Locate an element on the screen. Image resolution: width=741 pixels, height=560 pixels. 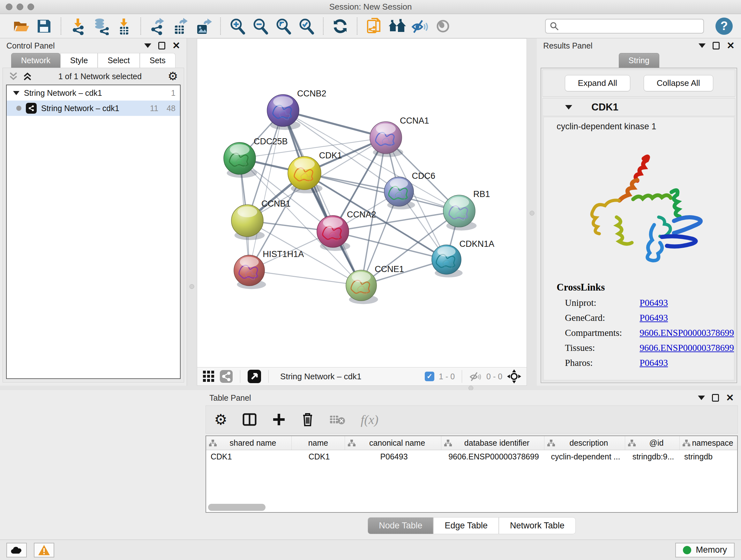
column-header: @id is located at coordinates (657, 443).